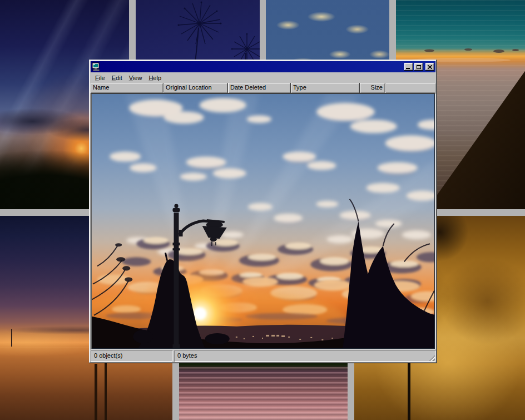 The height and width of the screenshot is (420, 525). I want to click on minimize-icon, so click(408, 68).